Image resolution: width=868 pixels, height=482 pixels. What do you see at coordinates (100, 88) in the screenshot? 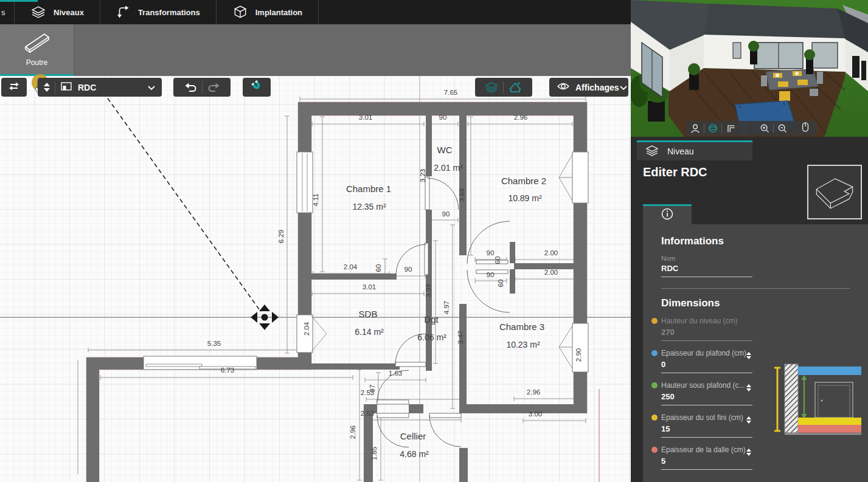
I see `level-selector: RDC` at bounding box center [100, 88].